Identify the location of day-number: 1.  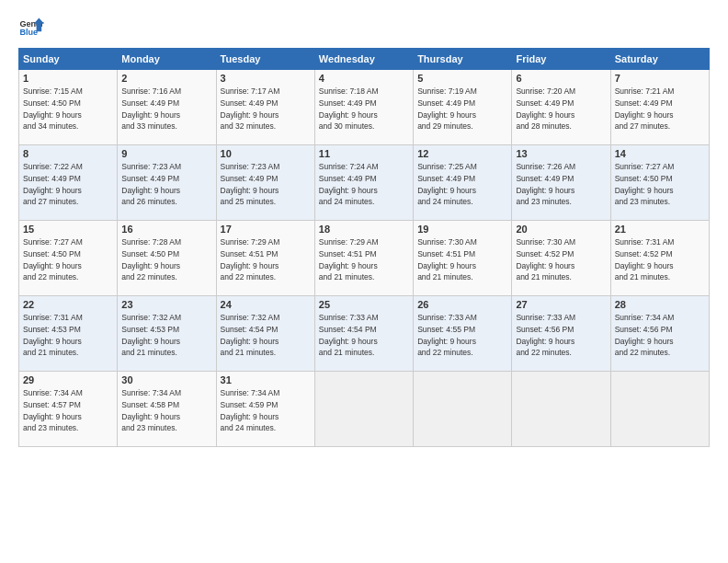
(68, 78).